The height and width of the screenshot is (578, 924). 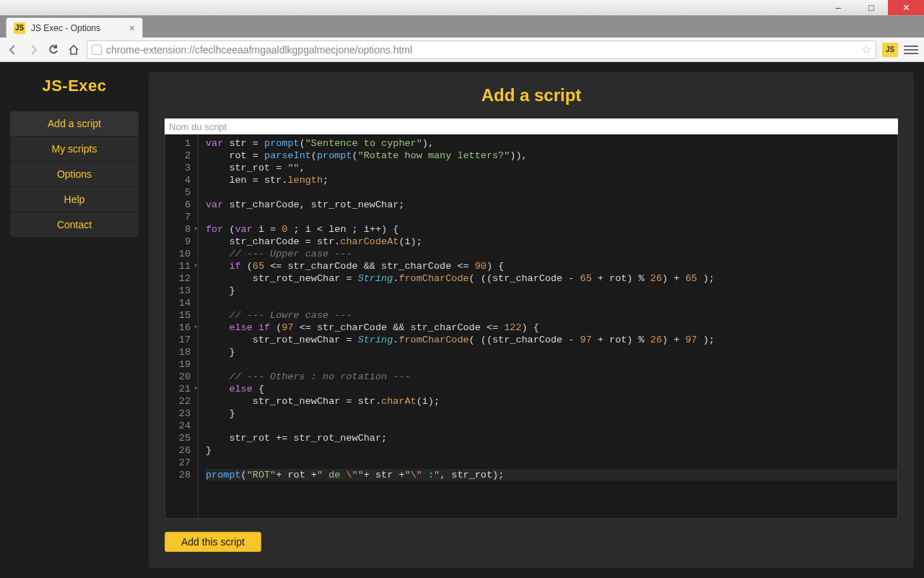 What do you see at coordinates (911, 50) in the screenshot?
I see `browser-menu-button` at bounding box center [911, 50].